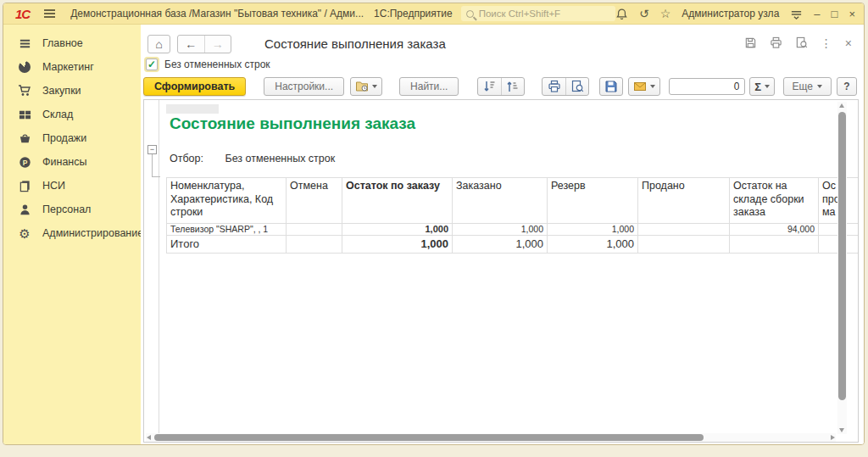  What do you see at coordinates (192, 44) in the screenshot?
I see `back-button: ←` at bounding box center [192, 44].